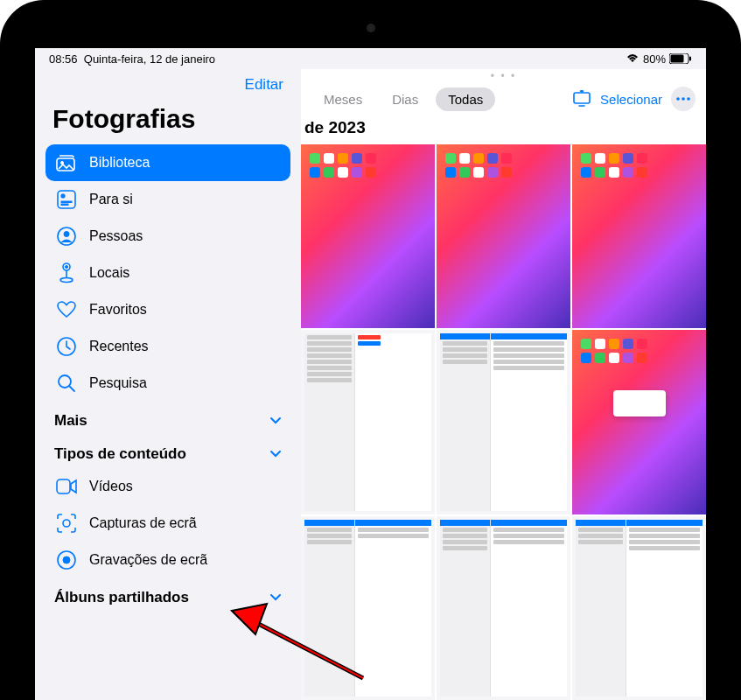 This screenshot has width=741, height=700. I want to click on more-button, so click(683, 99).